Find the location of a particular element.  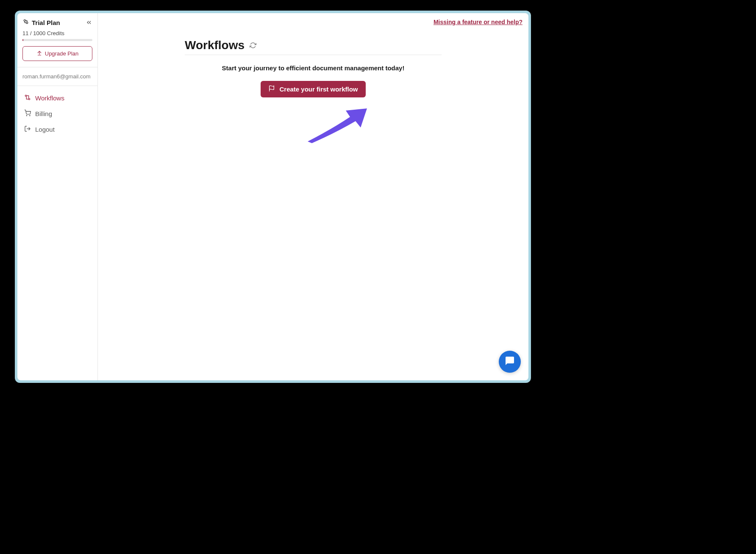

help-link: Missing a feature or need help? is located at coordinates (478, 22).